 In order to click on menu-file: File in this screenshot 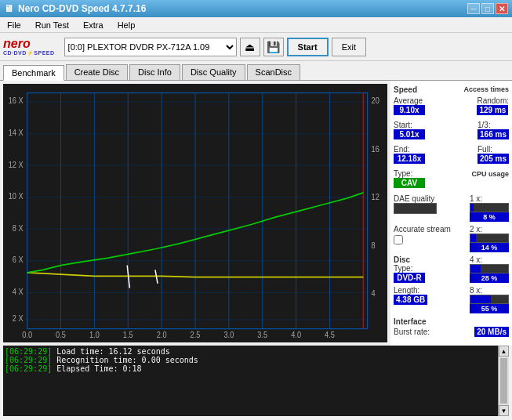, I will do `click(14, 25)`.